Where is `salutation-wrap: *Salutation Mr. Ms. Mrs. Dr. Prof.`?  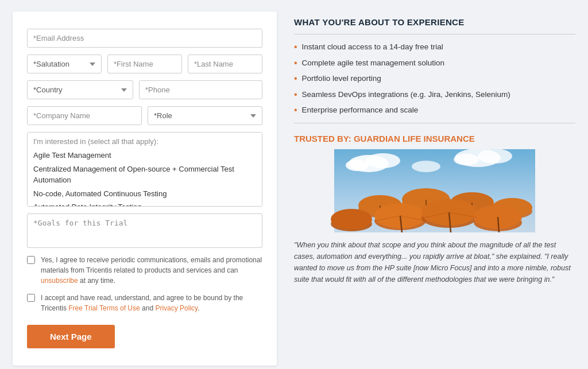
salutation-wrap: *Salutation Mr. Ms. Mrs. Dr. Prof. is located at coordinates (64, 64).